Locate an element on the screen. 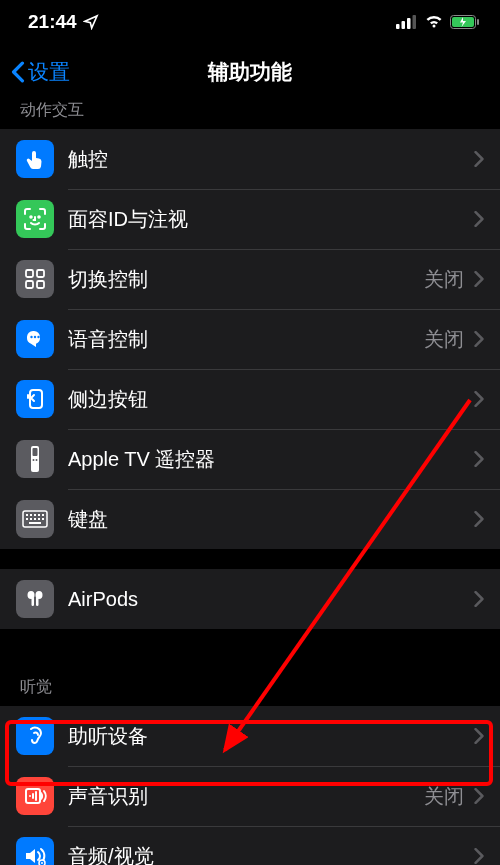  cellular-icon is located at coordinates (407, 22).